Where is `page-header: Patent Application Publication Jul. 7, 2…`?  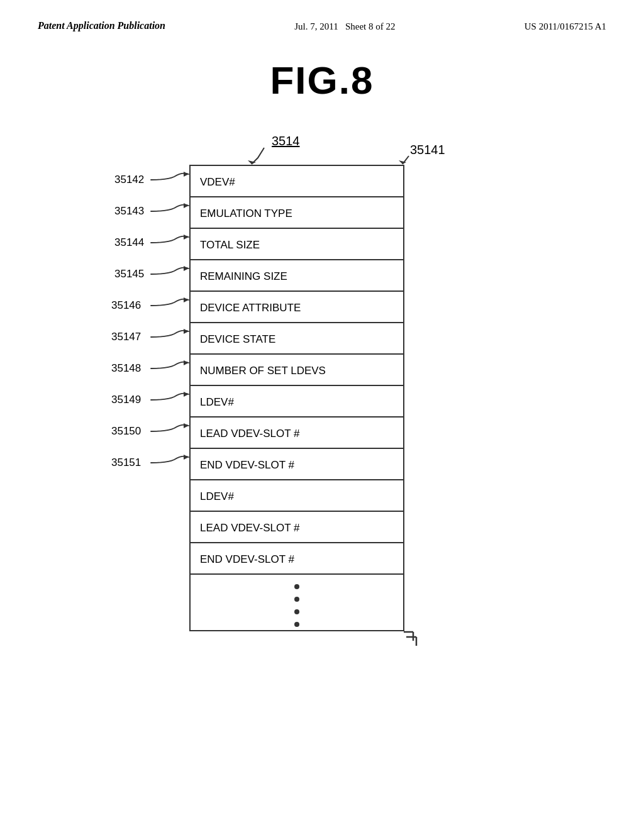
page-header: Patent Application Publication Jul. 7, 2… is located at coordinates (322, 16).